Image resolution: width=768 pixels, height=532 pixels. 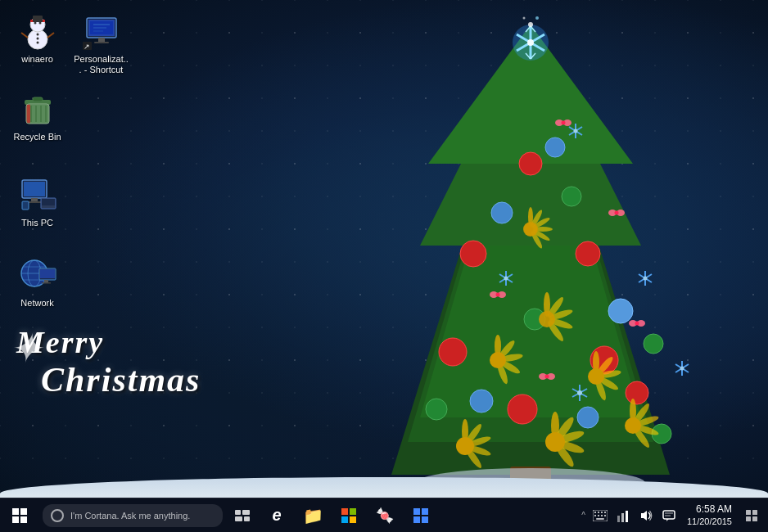 I want to click on tray-expand-button: ^, so click(x=583, y=516).